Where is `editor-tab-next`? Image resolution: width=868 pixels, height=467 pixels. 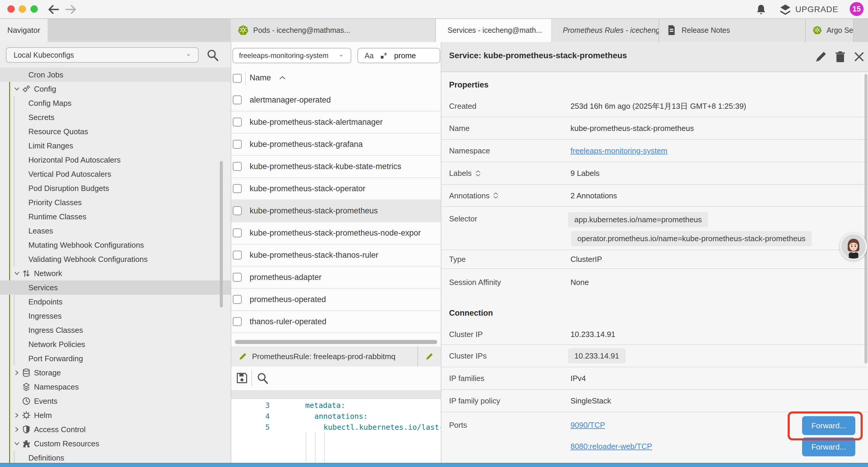
editor-tab-next is located at coordinates (429, 356).